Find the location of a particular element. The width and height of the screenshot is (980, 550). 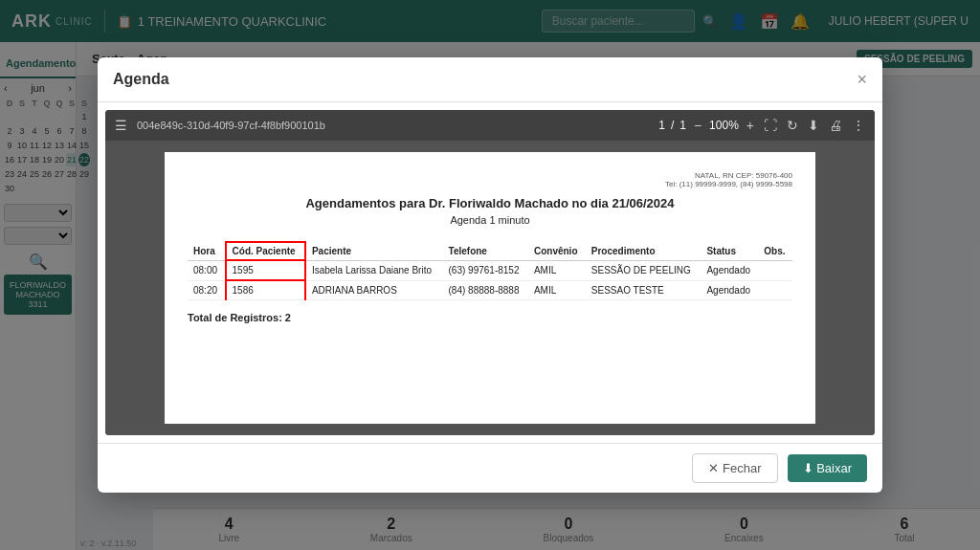

col-paciente: Paciente is located at coordinates (374, 251).